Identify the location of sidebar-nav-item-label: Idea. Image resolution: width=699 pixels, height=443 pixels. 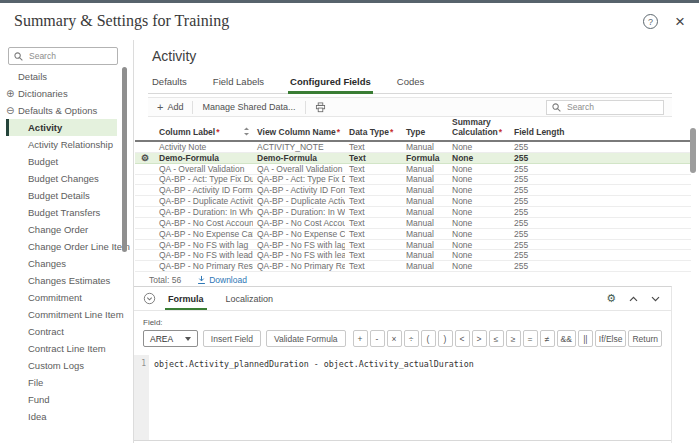
(38, 416).